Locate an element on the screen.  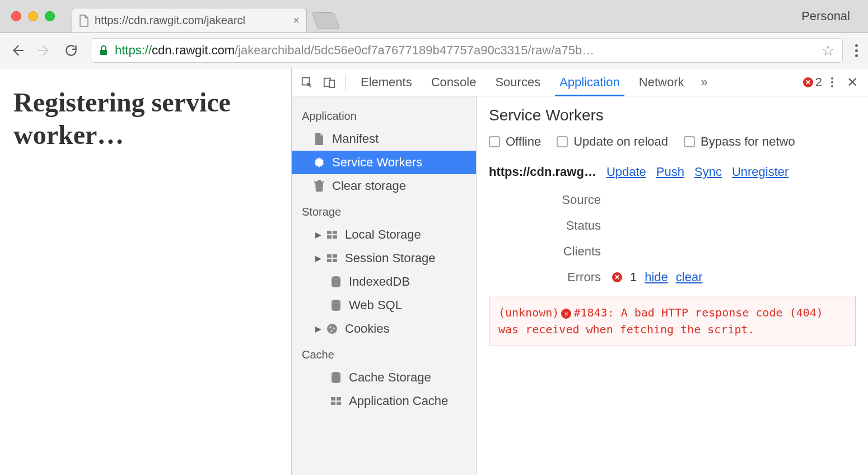
link-hide: hide is located at coordinates (656, 277).